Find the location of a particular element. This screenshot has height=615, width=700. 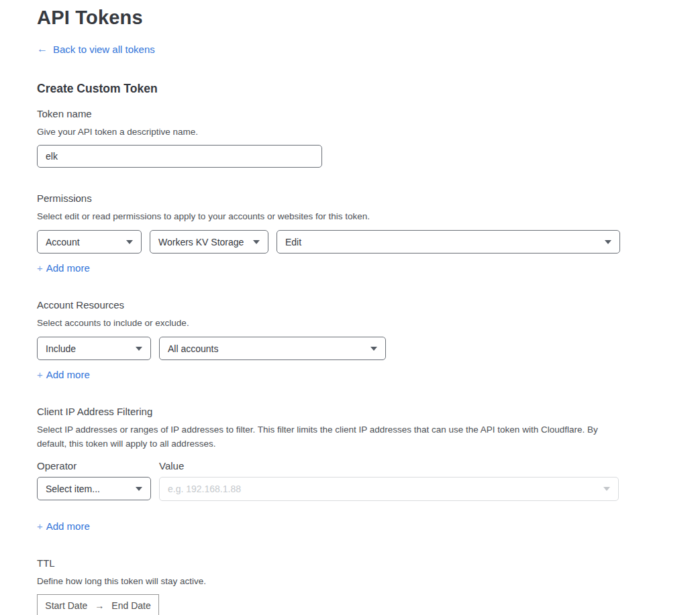

account-mode-select: Include is located at coordinates (94, 349).